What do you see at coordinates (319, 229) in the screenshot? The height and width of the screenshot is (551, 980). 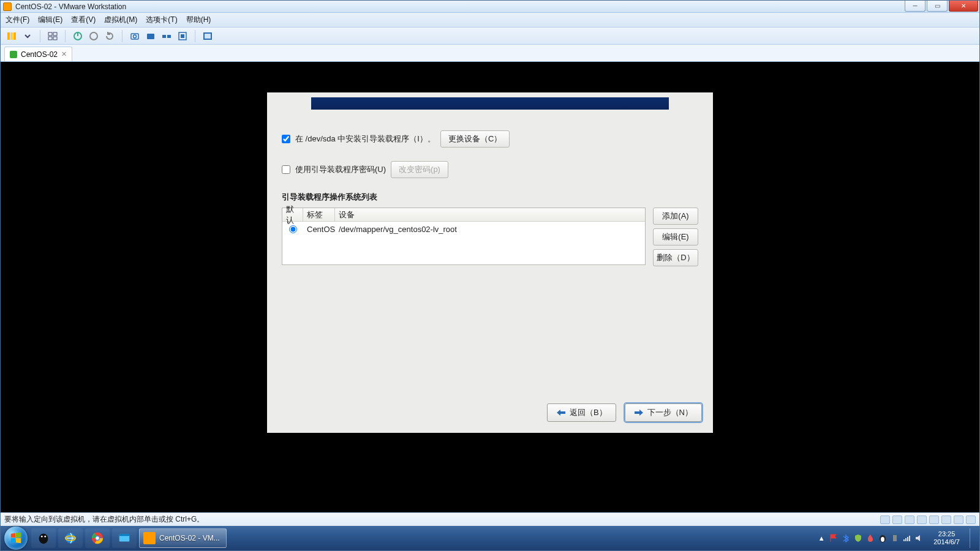 I see `os-row-label: CentOS` at bounding box center [319, 229].